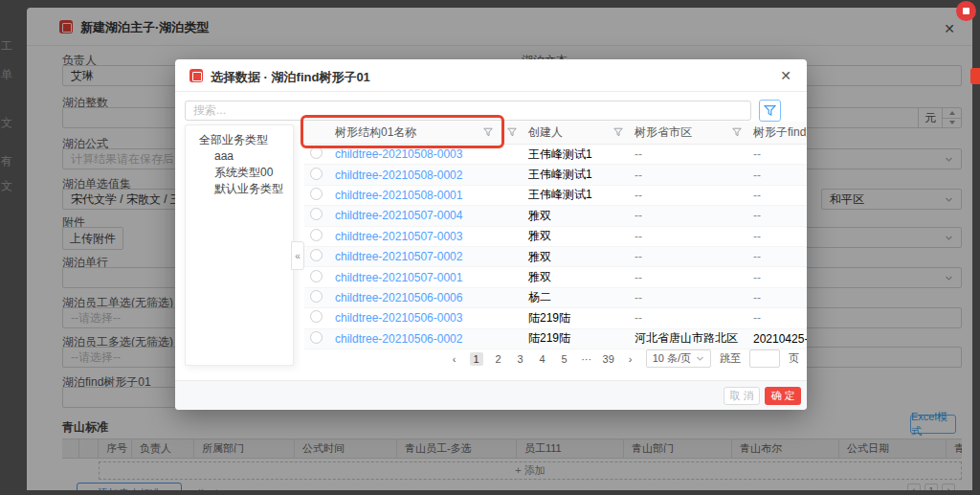  Describe the element at coordinates (477, 359) in the screenshot. I see `page-number-active: 1` at that location.